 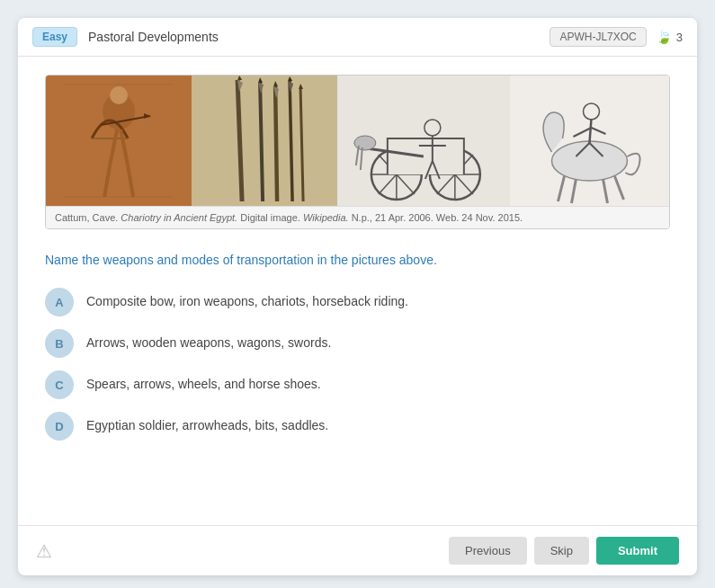 What do you see at coordinates (44, 551) in the screenshot?
I see `warning-icon: ⚠` at bounding box center [44, 551].